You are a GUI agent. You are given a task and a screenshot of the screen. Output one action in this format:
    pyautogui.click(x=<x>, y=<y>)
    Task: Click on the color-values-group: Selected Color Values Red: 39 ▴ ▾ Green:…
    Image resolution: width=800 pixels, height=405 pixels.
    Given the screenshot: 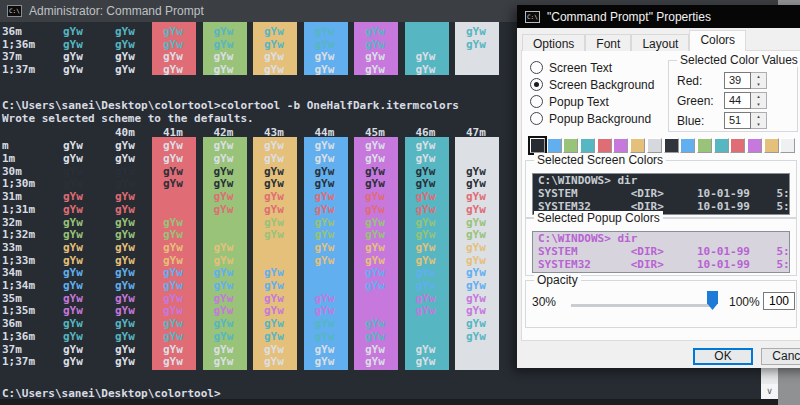 What is the action you would take?
    pyautogui.click(x=733, y=96)
    